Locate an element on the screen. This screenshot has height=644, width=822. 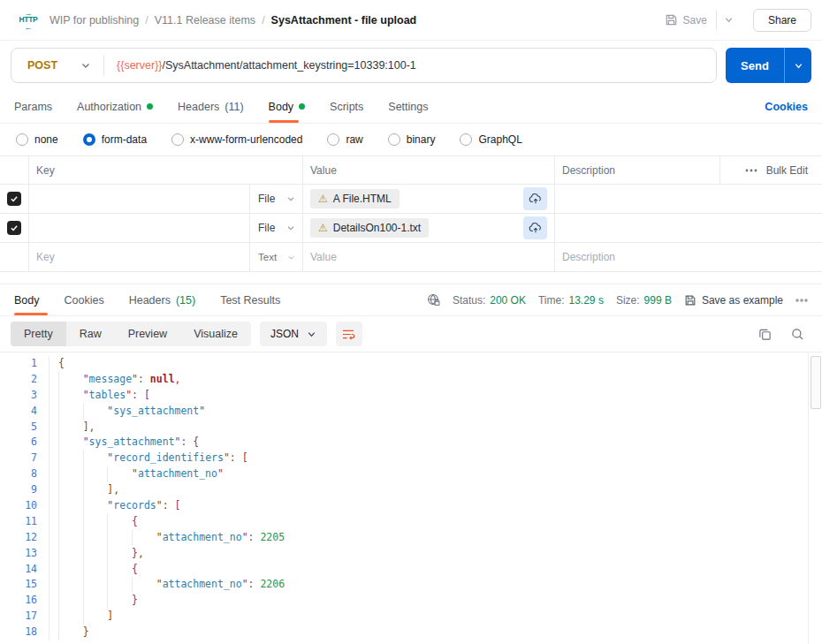
code-line: 11{ is located at coordinates (411, 522).